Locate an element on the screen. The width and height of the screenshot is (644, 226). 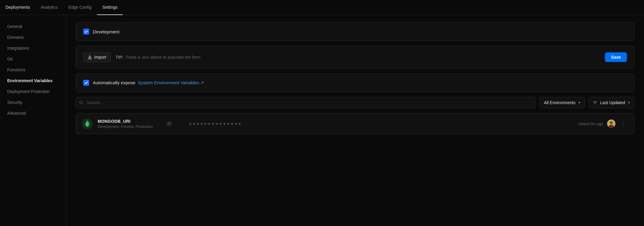
import-label: Import is located at coordinates (100, 57).